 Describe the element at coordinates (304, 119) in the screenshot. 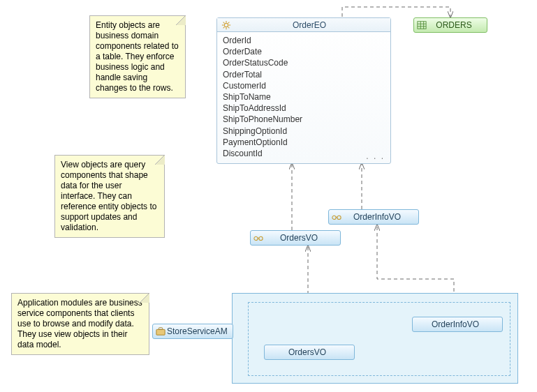

I see `entity-attr: ShipToPhoneNumber` at that location.